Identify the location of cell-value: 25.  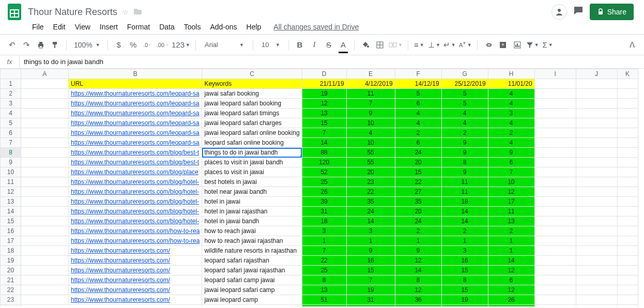
(418, 306).